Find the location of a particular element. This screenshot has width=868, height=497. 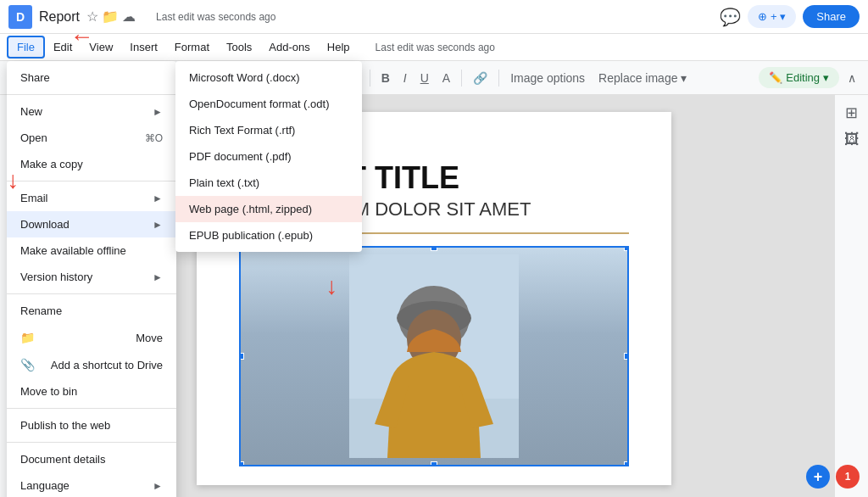

collapse-button: ∧ is located at coordinates (852, 78).